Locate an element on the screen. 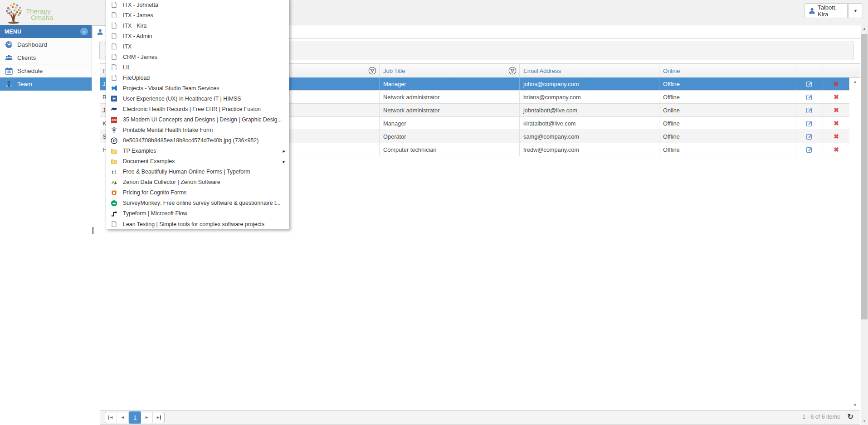 This screenshot has height=425, width=868. schedule-icon is located at coordinates (9, 71).